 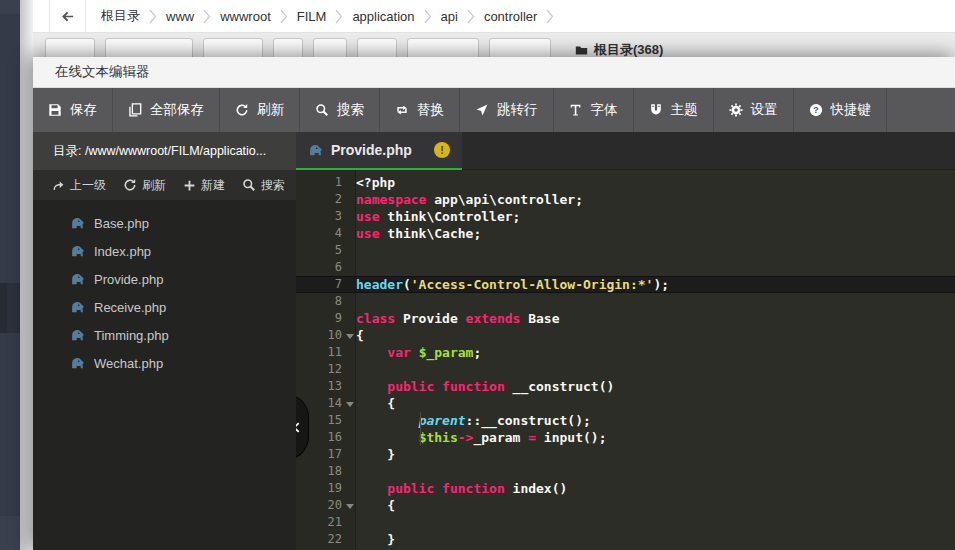 What do you see at coordinates (626, 404) in the screenshot?
I see `code-line: 14 {` at bounding box center [626, 404].